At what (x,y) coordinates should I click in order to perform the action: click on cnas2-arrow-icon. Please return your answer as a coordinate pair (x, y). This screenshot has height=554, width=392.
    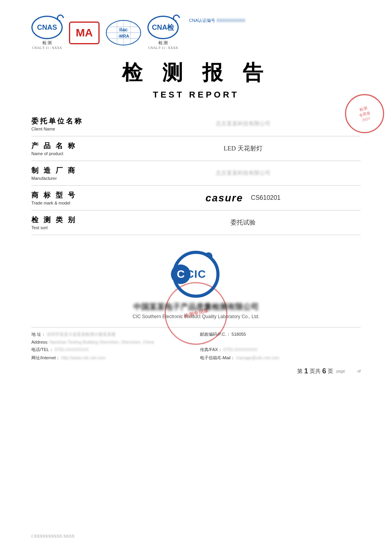
    Looking at the image, I should click on (176, 18).